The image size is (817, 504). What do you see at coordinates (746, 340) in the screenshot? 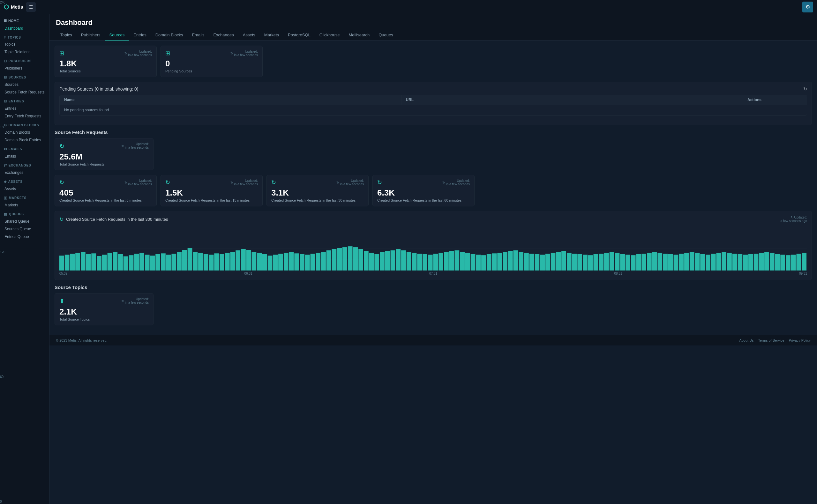
I see `about-us-link: About Us` at bounding box center [746, 340].